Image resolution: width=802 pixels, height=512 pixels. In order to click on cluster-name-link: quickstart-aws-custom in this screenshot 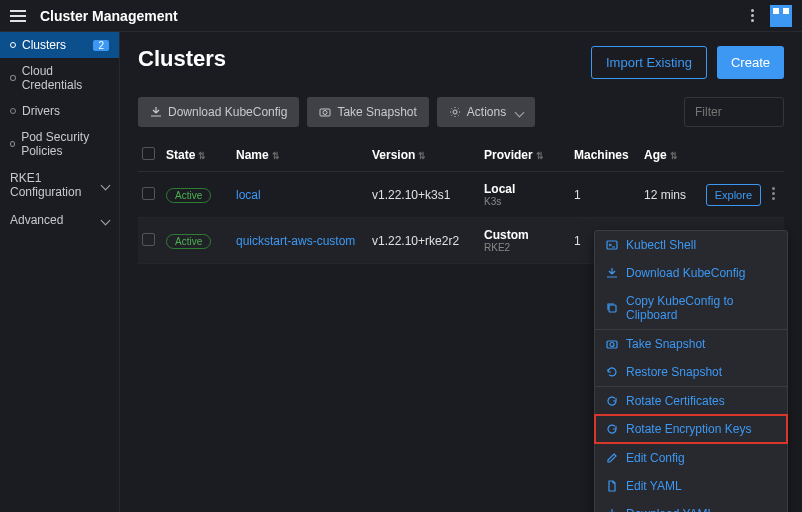, I will do `click(296, 241)`.